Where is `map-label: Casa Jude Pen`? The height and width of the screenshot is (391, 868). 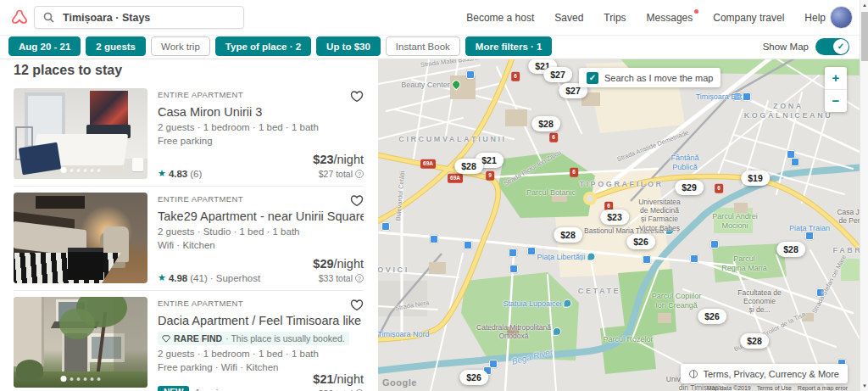
map-label: Casa Jude Pen is located at coordinates (848, 216).